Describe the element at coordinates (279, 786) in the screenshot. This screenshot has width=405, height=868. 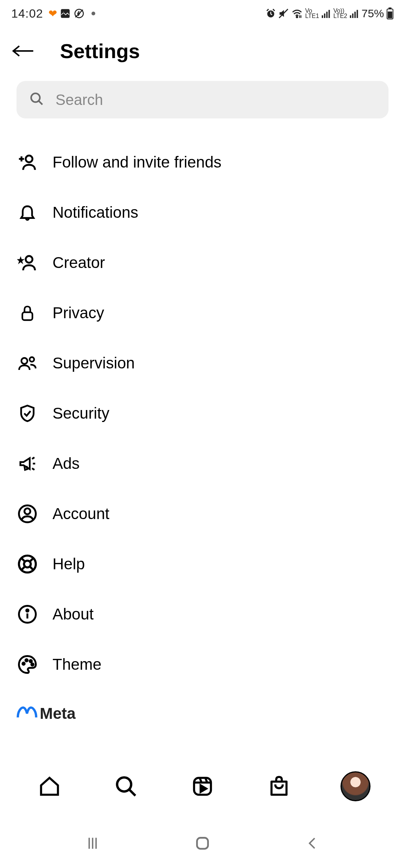
I see `nav-shop-button` at that location.